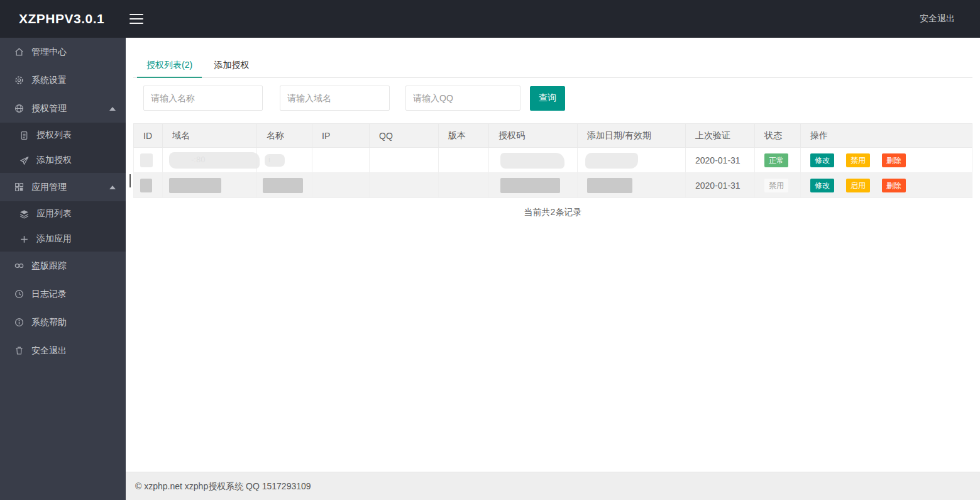 This screenshot has width=980, height=500. Describe the element at coordinates (63, 226) in the screenshot. I see `sidebar-submenu-app: 应用列表 添加应用` at that location.